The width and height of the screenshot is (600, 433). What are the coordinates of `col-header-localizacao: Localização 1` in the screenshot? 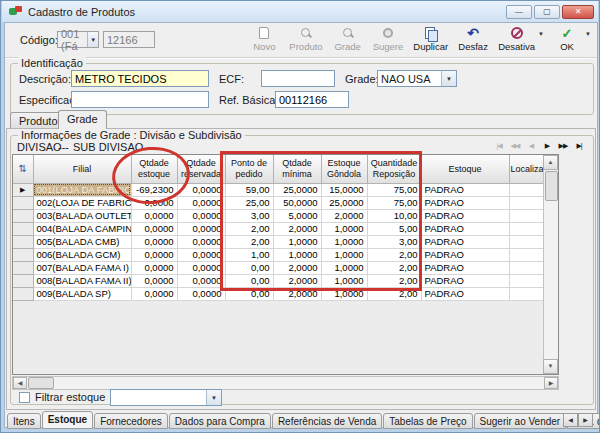 It's located at (527, 169).